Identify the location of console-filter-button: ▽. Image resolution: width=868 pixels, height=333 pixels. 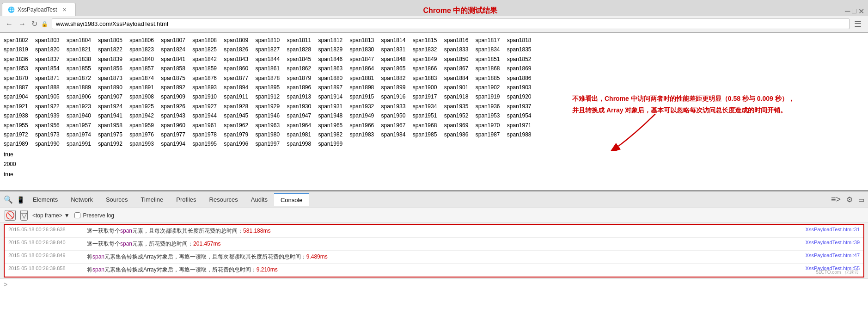
(24, 216).